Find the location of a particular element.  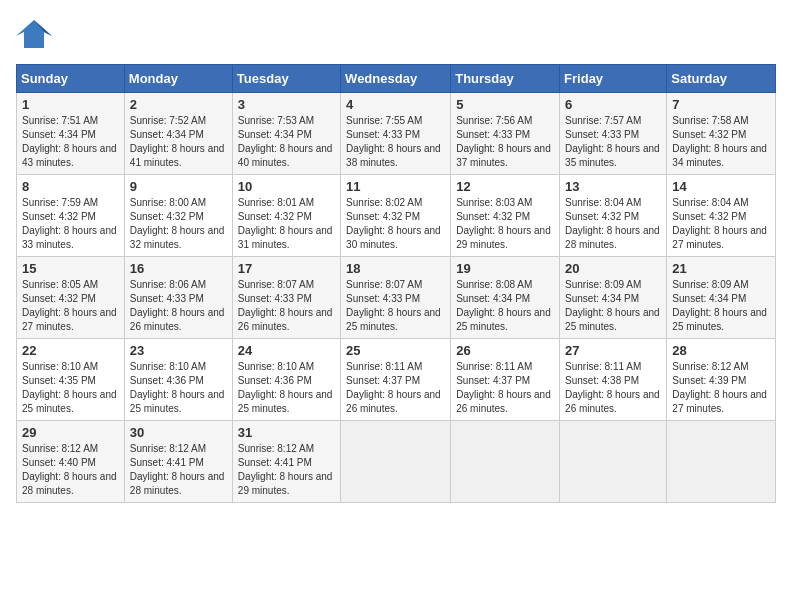

day-info: Sunrise: 8:03 AMSunset: 4:32 PMDaylight:… is located at coordinates (505, 224).